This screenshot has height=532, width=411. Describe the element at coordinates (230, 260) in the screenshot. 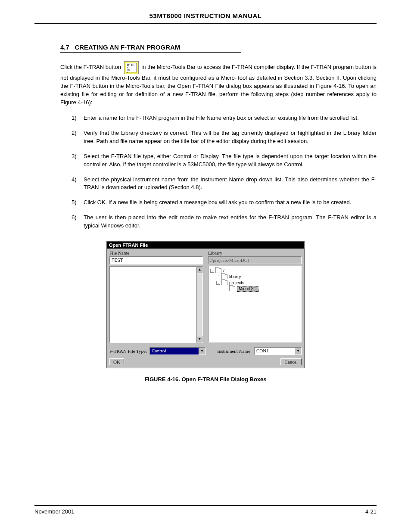

I see `library-path-text: //projects/MicroDCI` at that location.